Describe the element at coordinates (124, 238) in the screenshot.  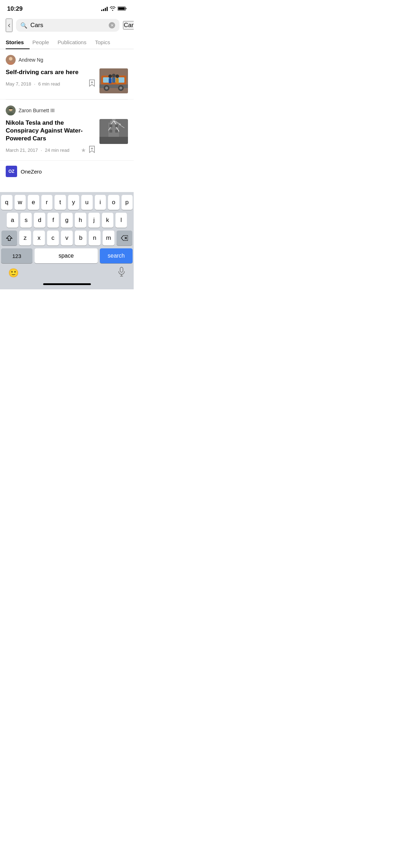
I see `backspace-key` at that location.